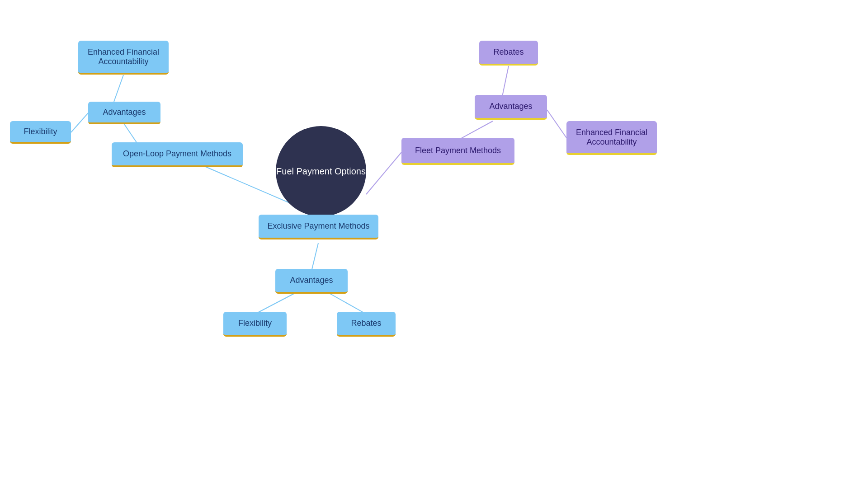 The height and width of the screenshot is (488, 868). I want to click on flexibility-bottom-node: Flexibility, so click(255, 324).